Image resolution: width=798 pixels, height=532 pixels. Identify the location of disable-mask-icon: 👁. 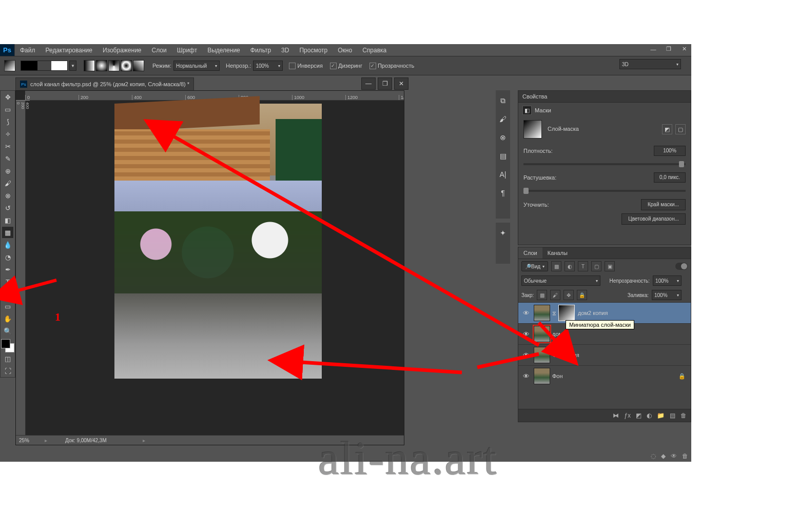
(674, 456).